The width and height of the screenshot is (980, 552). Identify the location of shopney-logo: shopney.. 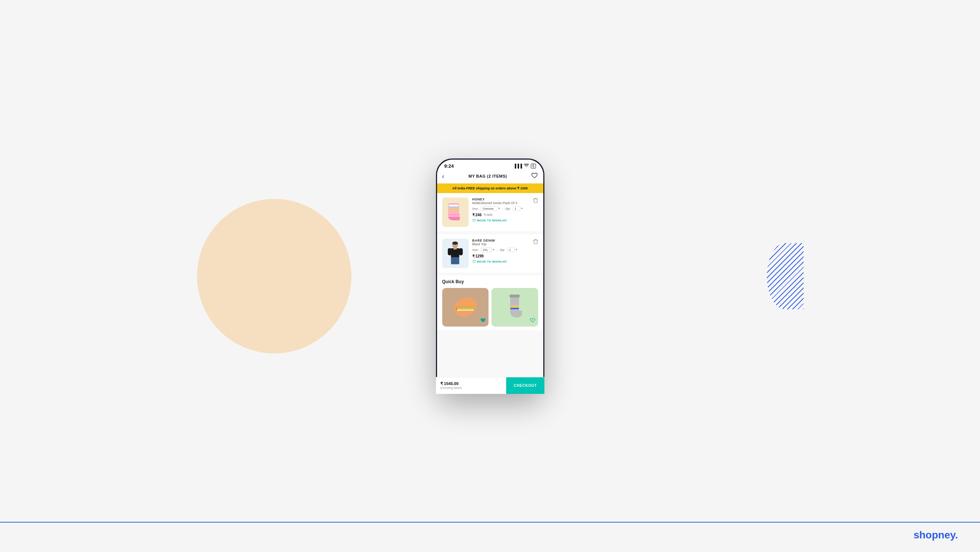
(936, 535).